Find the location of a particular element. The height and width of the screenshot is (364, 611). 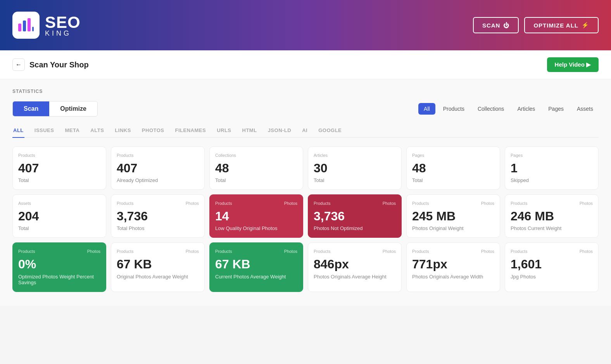

subtab-photos: PHOTOS is located at coordinates (153, 131).